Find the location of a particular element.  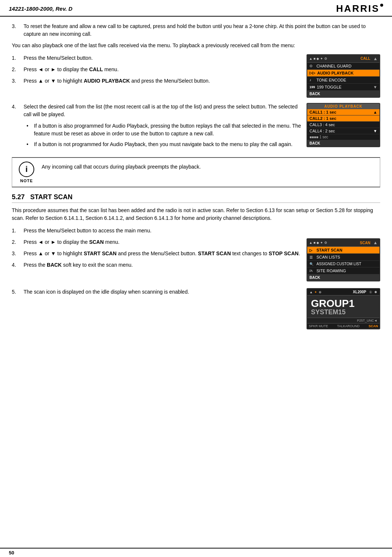

scan-step-3-text: Press ▲ or ▼ to highlight START SCAN and… is located at coordinates (163, 254).